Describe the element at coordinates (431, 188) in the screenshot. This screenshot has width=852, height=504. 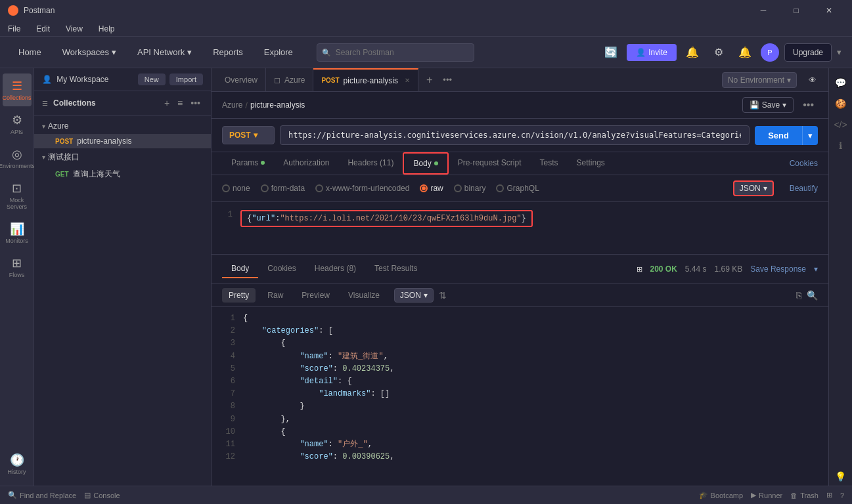
I see `body-option-raw: raw` at that location.